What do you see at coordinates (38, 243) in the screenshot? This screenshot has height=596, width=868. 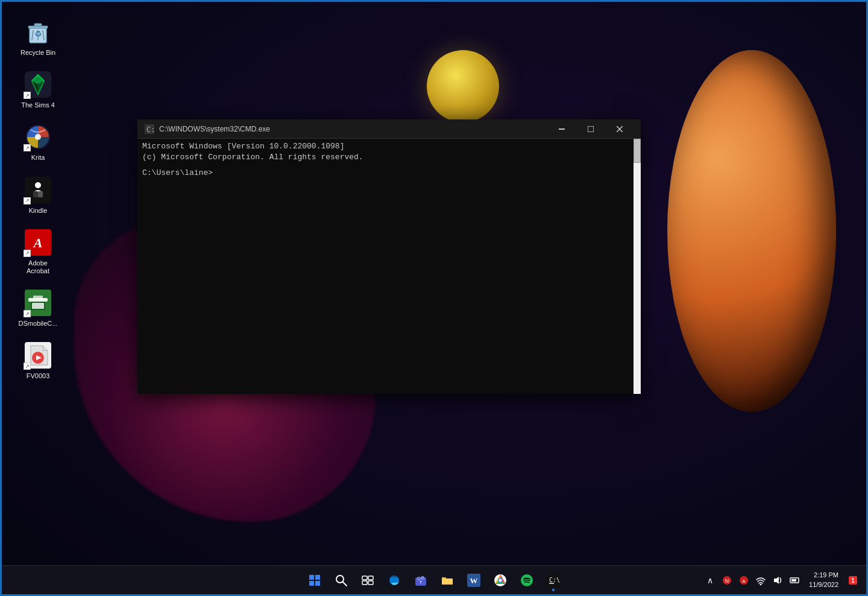 I see `adobe-acrobat-icon-image: A ↗` at bounding box center [38, 243].